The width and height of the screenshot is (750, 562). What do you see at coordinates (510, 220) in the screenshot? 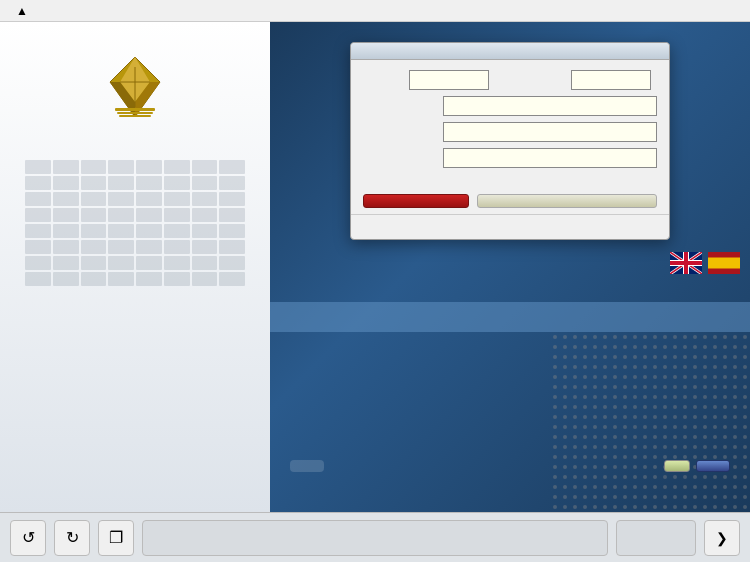
I see `dialog-info-text` at bounding box center [510, 220].